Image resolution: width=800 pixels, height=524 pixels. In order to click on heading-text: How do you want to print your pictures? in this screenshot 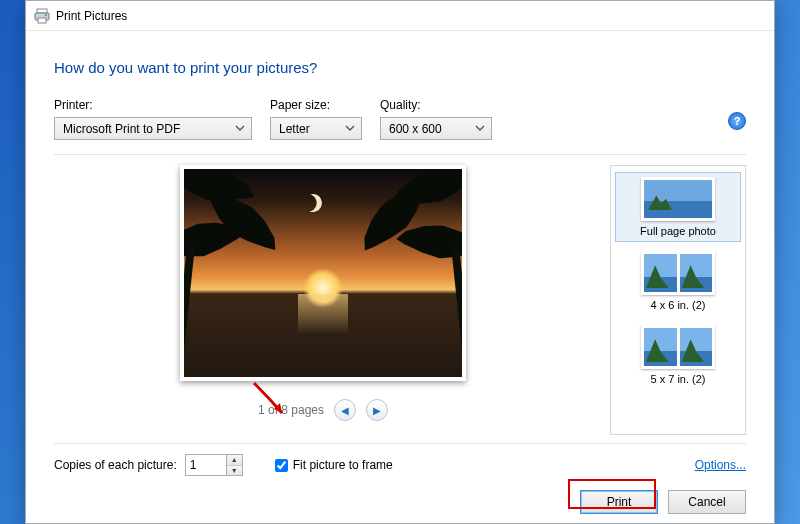, I will do `click(400, 64)`.